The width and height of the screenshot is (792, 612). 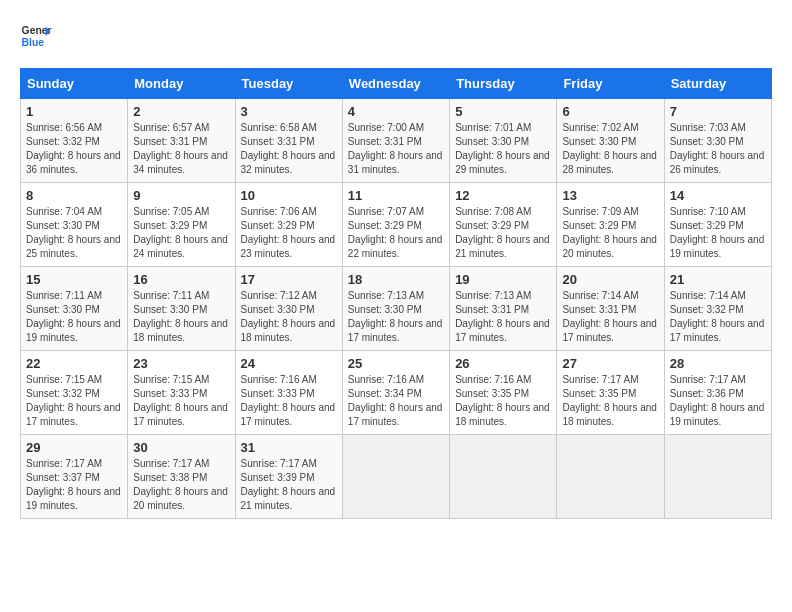 I want to click on calendar-cell: 7 Sunrise: 7:03 AMSunset: 3:30 PMDayligh…, so click(x=718, y=141).